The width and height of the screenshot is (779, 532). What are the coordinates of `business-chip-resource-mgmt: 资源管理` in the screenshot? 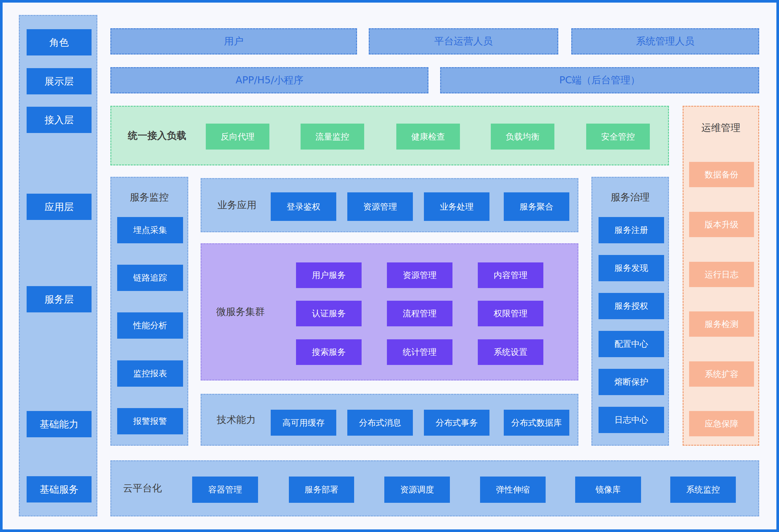 It's located at (380, 206).